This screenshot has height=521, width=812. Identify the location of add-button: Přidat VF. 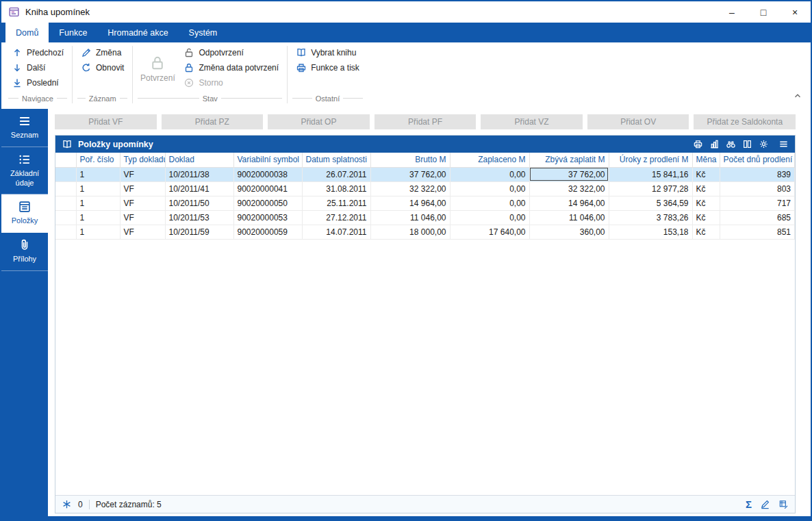
(105, 122).